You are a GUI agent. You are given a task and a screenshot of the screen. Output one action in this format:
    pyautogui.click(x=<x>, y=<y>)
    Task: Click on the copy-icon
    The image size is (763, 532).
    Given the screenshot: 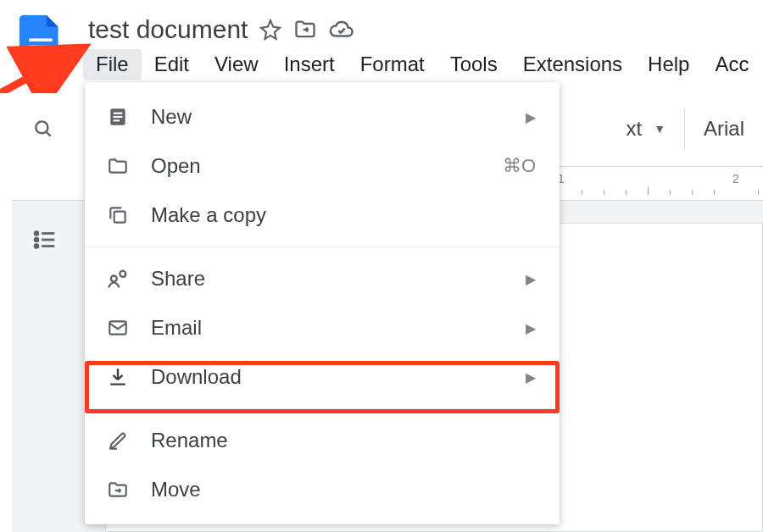 What is the action you would take?
    pyautogui.click(x=118, y=215)
    